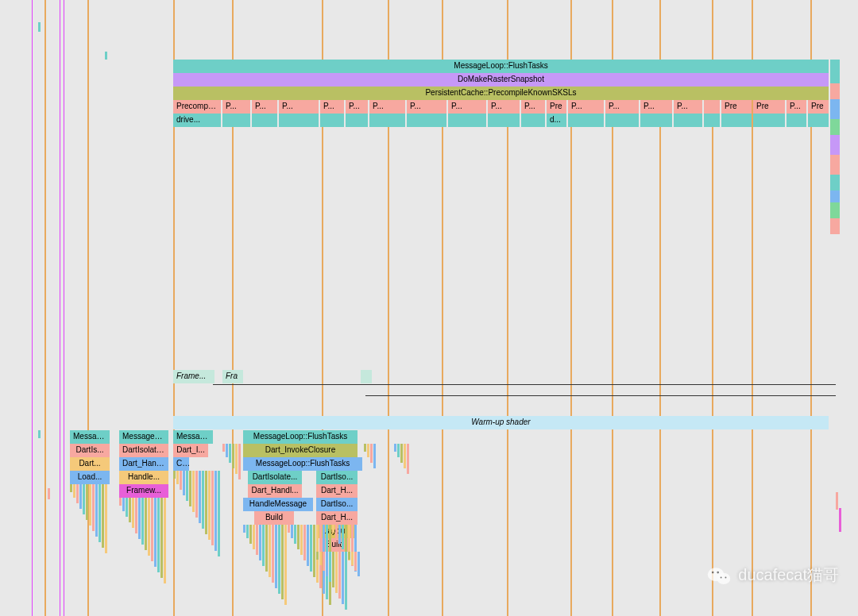  What do you see at coordinates (90, 478) in the screenshot?
I see `flame-event: Load...` at bounding box center [90, 478].